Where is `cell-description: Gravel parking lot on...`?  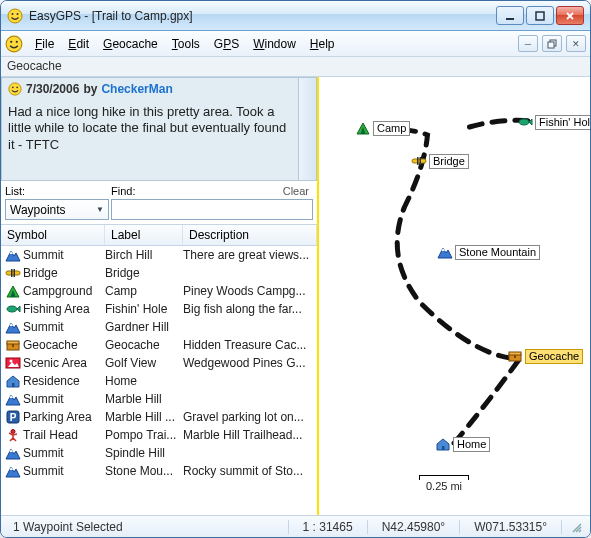
cell-description: Gravel parking lot on... is located at coordinates (250, 417).